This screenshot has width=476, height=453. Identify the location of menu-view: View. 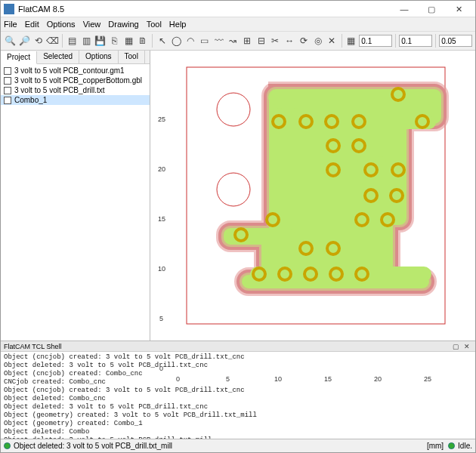
(92, 24).